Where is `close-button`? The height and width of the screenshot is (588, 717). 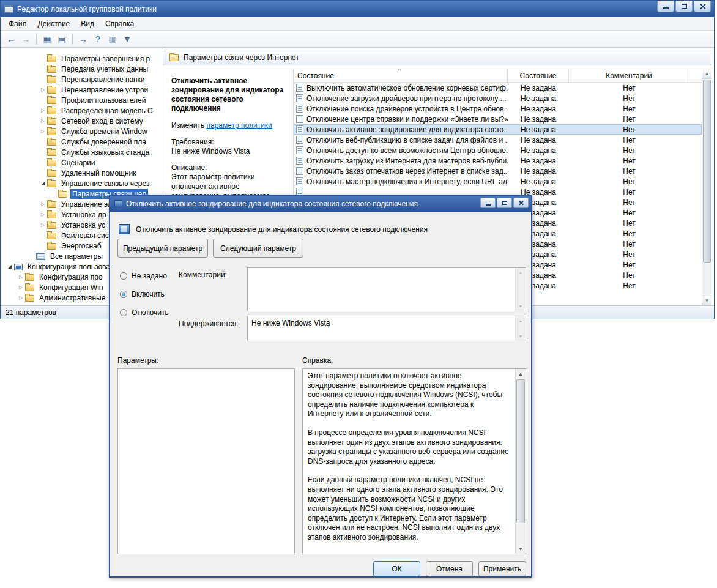
close-button is located at coordinates (702, 6).